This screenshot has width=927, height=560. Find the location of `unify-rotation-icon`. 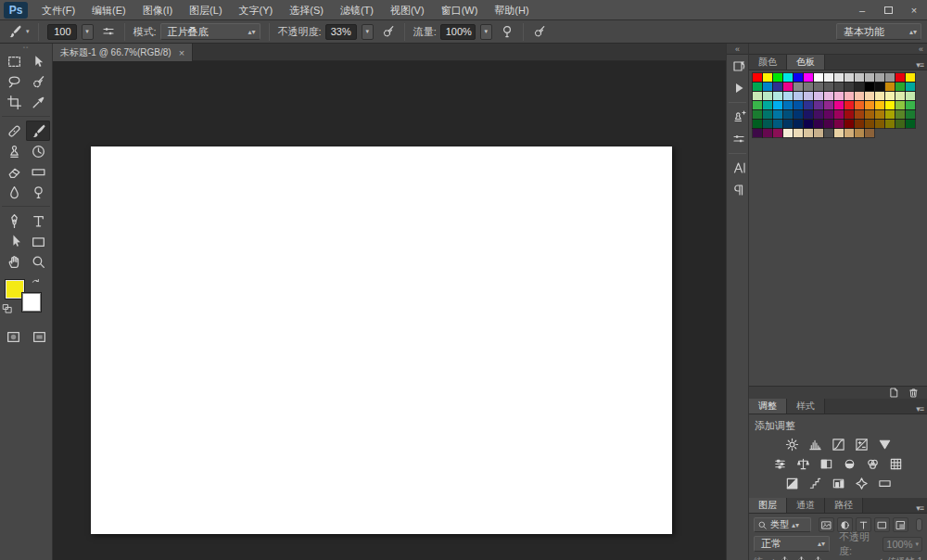

unify-rotation-icon is located at coordinates (818, 558).